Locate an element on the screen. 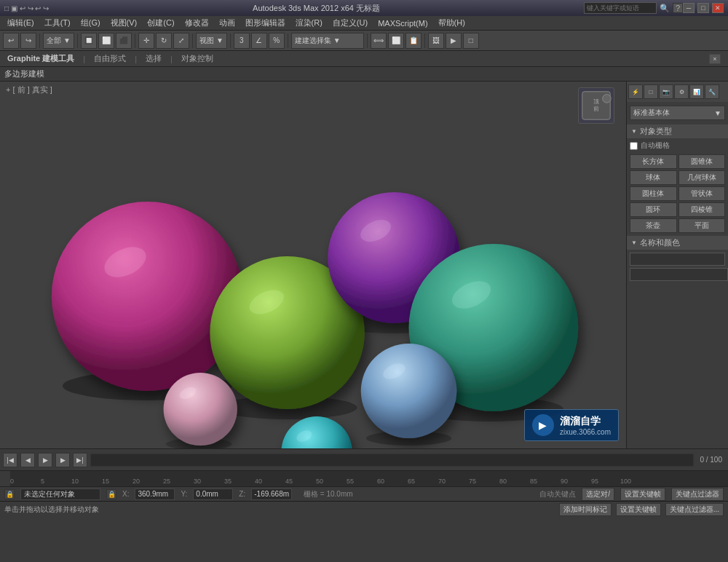 This screenshot has width=728, height=562. timeline-track is located at coordinates (392, 460).